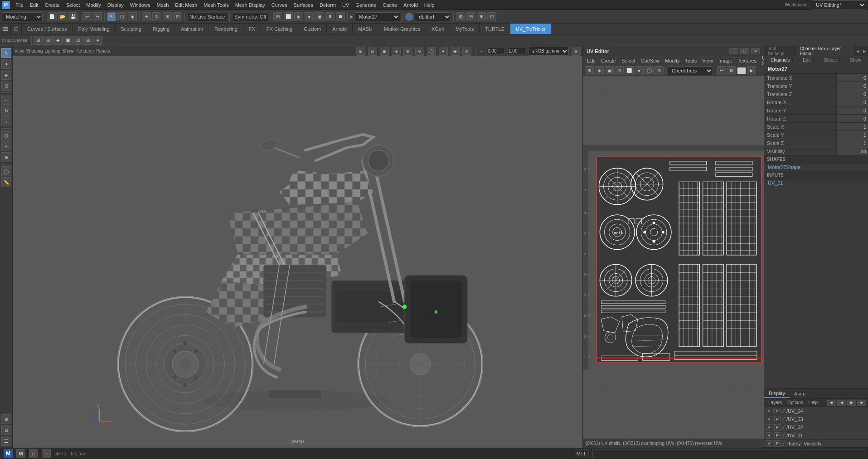  What do you see at coordinates (639, 71) in the screenshot?
I see `uv-btn6: ●` at bounding box center [639, 71].